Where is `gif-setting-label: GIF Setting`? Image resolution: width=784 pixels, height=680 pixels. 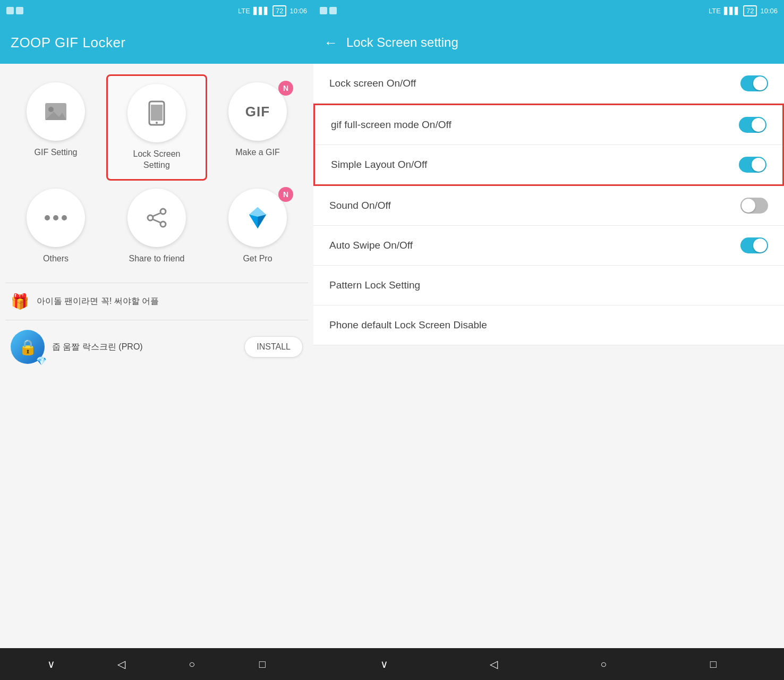
gif-setting-label: GIF Setting is located at coordinates (56, 153).